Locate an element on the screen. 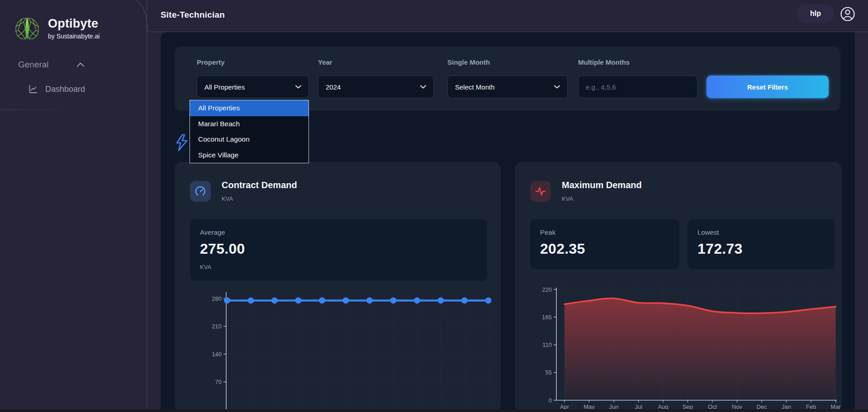 This screenshot has width=868, height=412. stat-label: Average is located at coordinates (338, 232).